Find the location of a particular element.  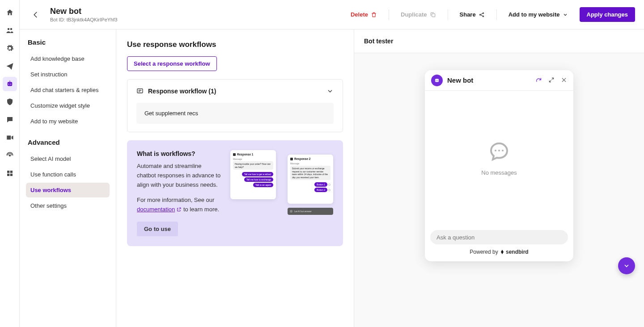

widget-expand-button is located at coordinates (551, 80).